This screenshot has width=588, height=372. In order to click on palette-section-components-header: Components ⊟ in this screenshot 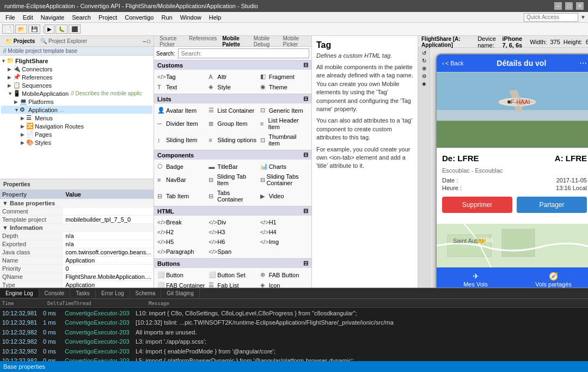, I will do `click(233, 155)`.